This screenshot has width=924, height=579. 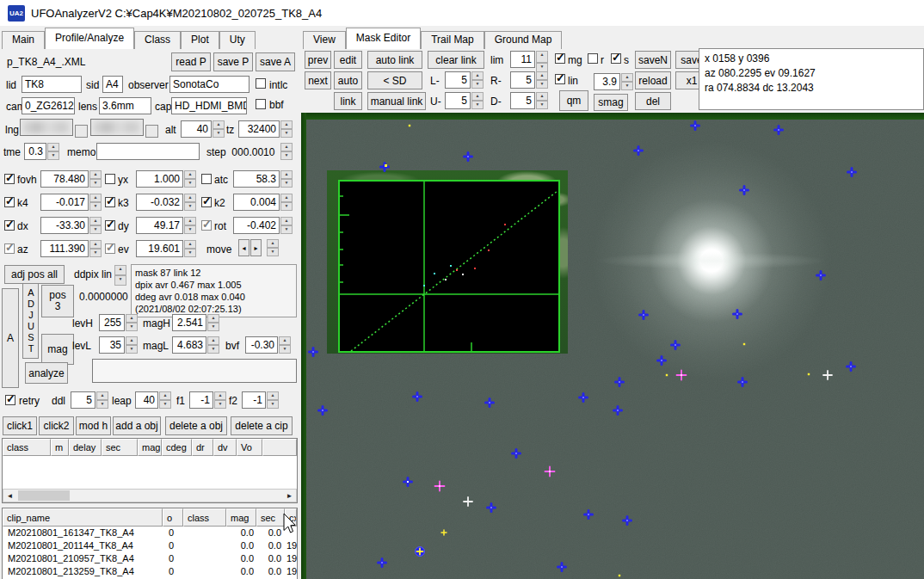 What do you see at coordinates (160, 225) in the screenshot?
I see `dy-field: 49.17` at bounding box center [160, 225].